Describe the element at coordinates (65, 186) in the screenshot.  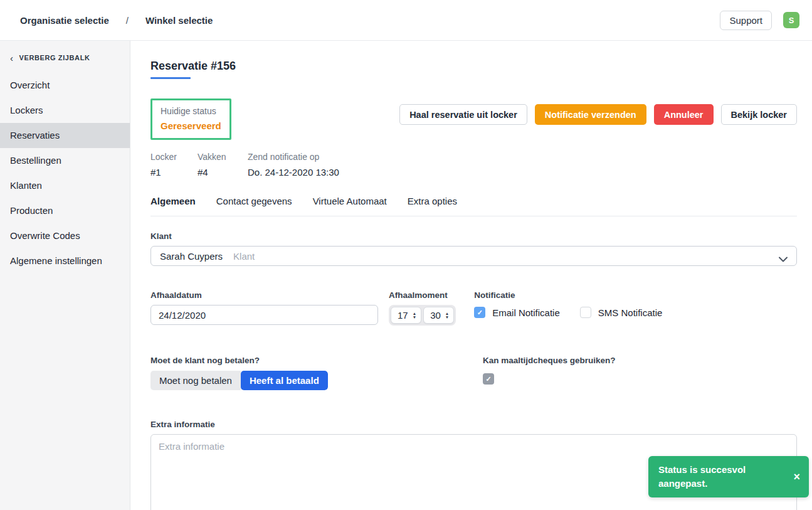
I see `sidebar-item-klanten: Klanten` at that location.